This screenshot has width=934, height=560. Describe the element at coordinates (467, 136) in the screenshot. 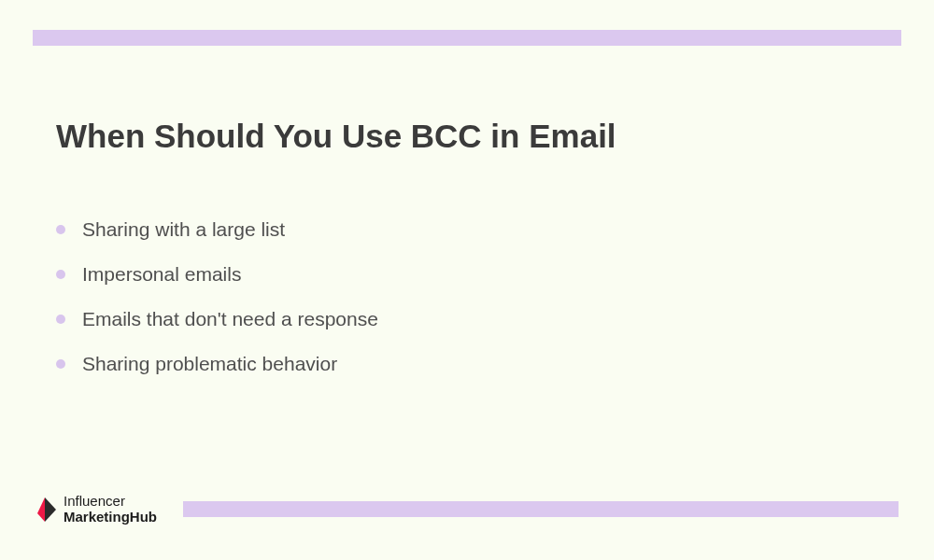

I see `page-title: When Should You Use BCC in Email` at that location.